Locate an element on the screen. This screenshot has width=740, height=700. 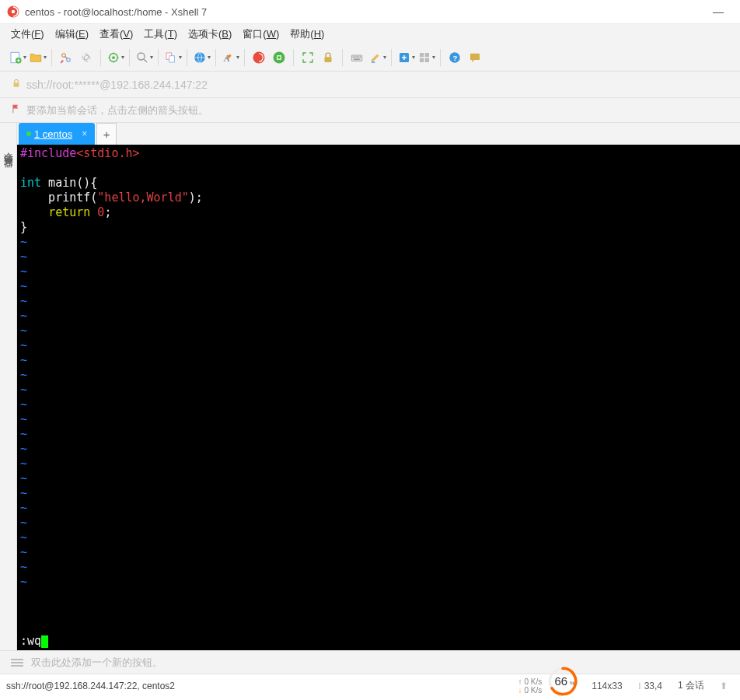
help-button: ? is located at coordinates (455, 58).